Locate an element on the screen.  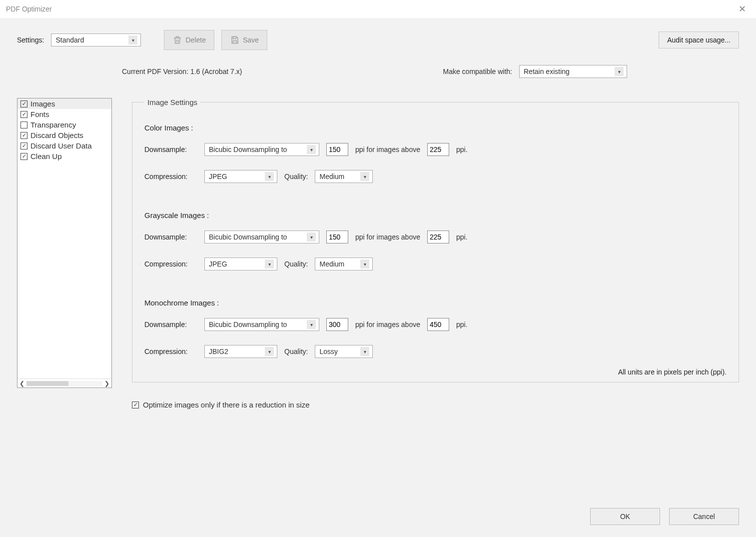
audit-space-button: Audit space usage... is located at coordinates (699, 40).